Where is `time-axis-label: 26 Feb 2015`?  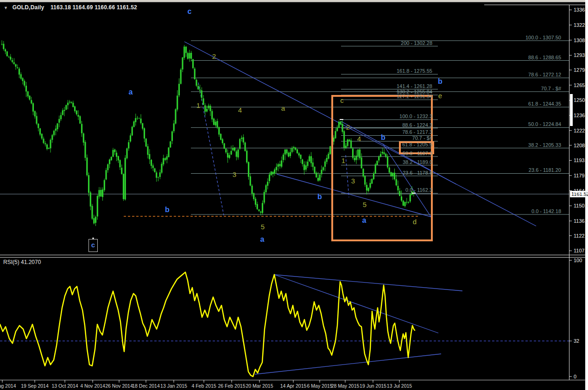
time-axis-label: 26 Feb 2015 is located at coordinates (232, 386).